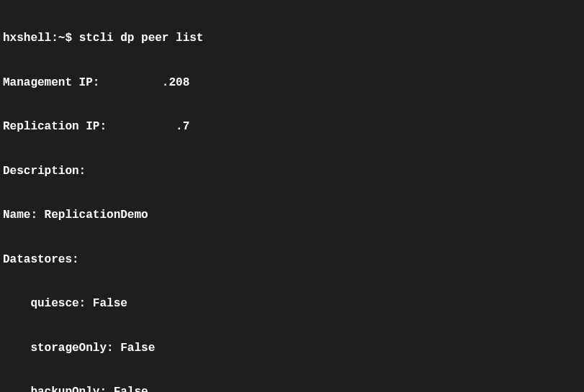 The height and width of the screenshot is (392, 584). What do you see at coordinates (141, 39) in the screenshot?
I see `entered-command: stcli dp peer list` at bounding box center [141, 39].